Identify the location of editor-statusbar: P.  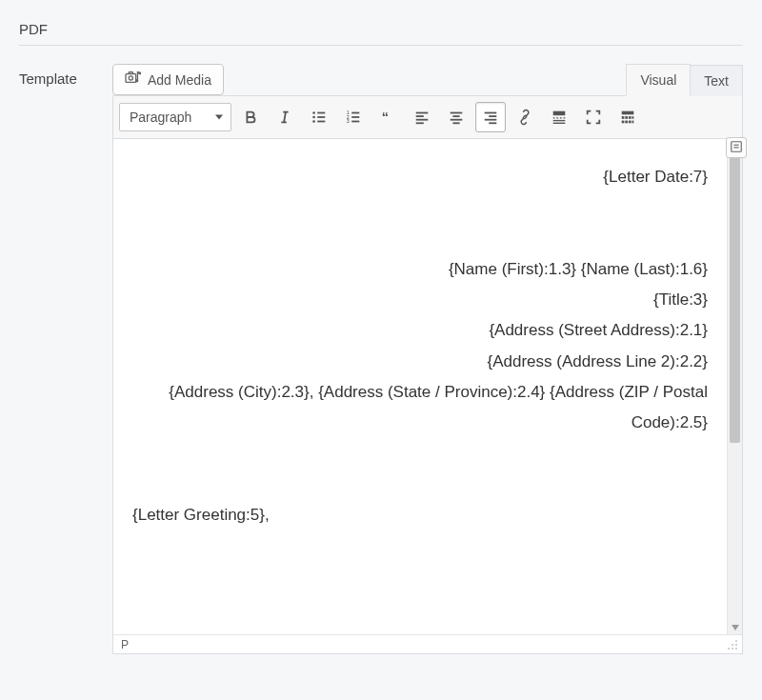
(428, 644).